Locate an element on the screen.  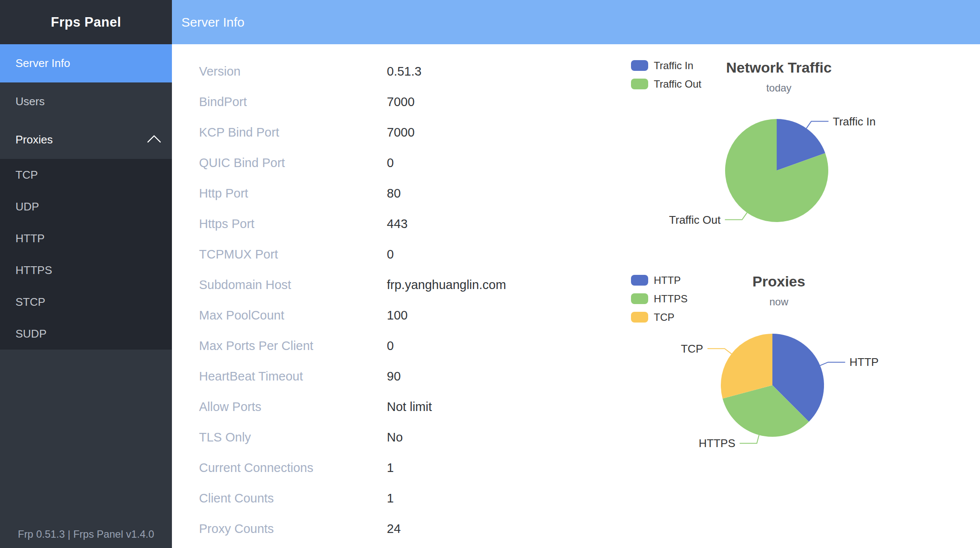
info-label: TCPMUX Port is located at coordinates (293, 254).